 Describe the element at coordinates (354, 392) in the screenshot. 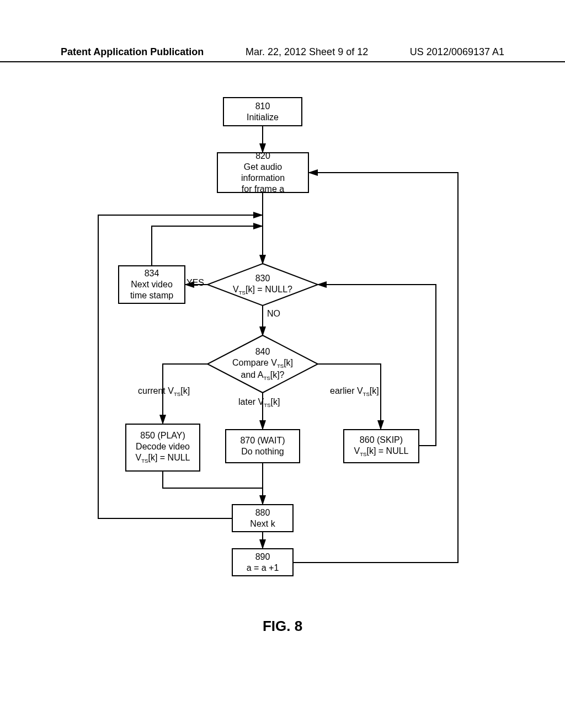

I see `label-earlier: earlier VTS[k]` at that location.